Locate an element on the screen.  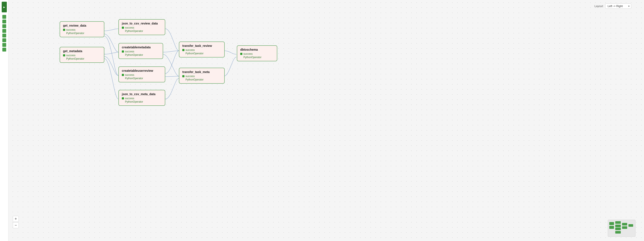
zoom-in-button: + is located at coordinates (16, 219).